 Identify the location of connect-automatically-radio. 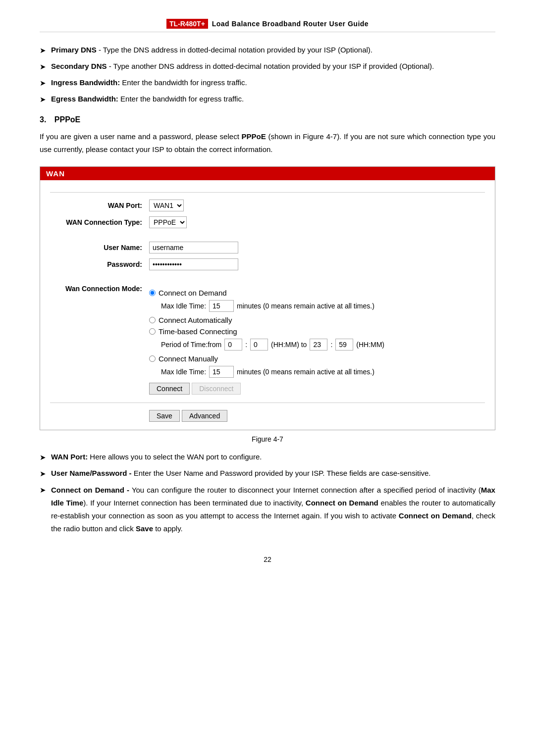
(153, 320).